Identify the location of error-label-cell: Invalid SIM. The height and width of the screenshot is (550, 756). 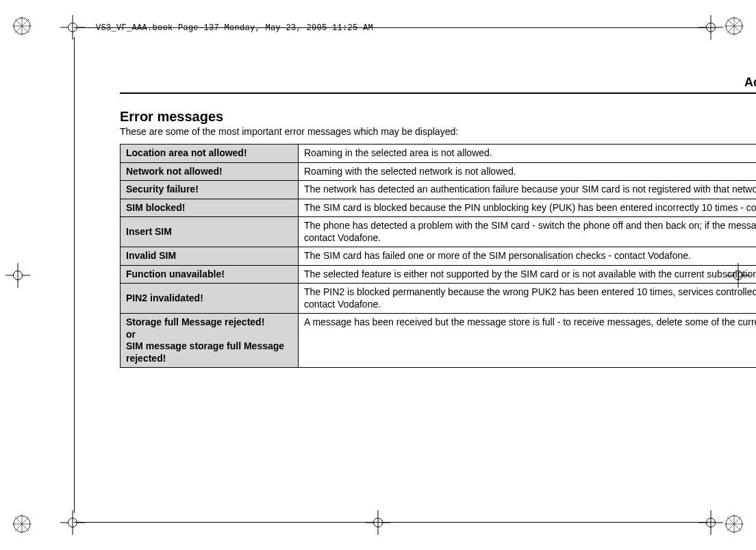
(210, 256).